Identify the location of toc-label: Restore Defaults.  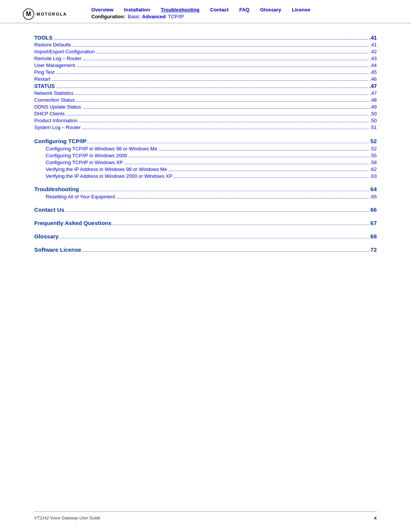
(53, 45).